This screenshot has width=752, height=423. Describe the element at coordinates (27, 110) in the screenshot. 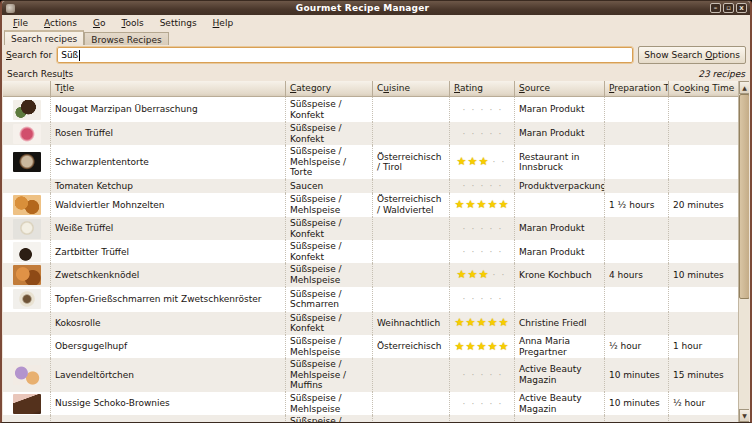

I see `praline-thumbnail-image` at that location.